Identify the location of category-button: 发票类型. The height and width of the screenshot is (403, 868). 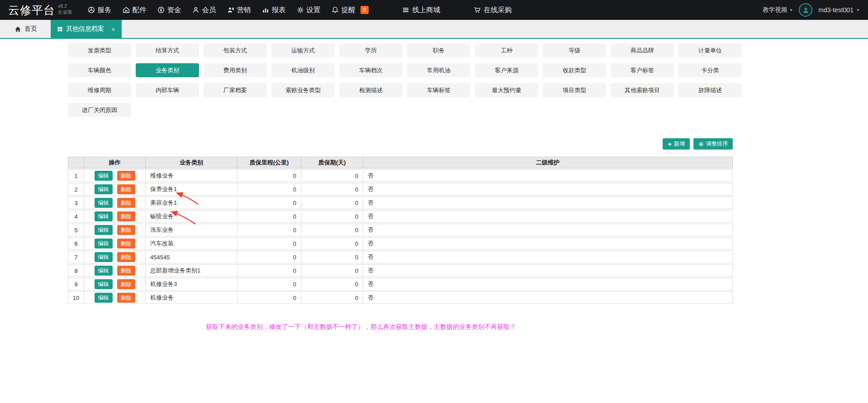
(100, 51).